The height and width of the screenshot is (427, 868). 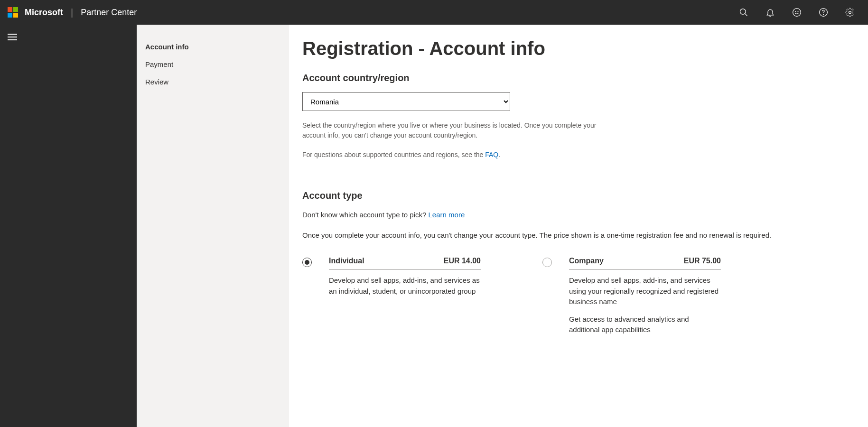 What do you see at coordinates (744, 12) in the screenshot?
I see `search-icon` at bounding box center [744, 12].